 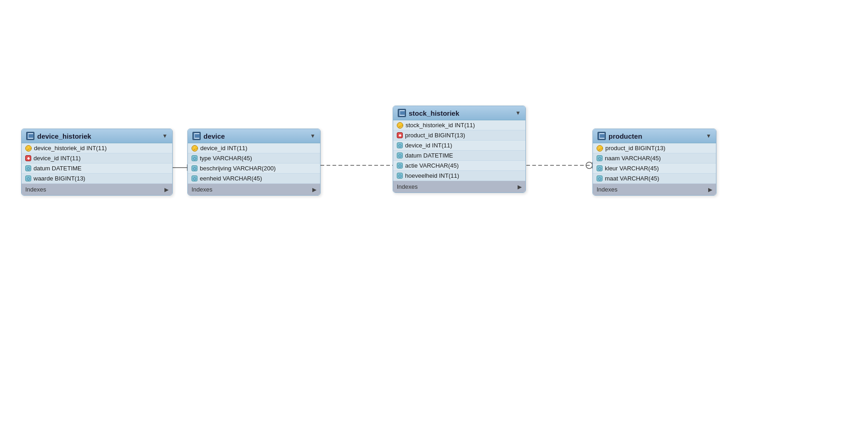 I want to click on table-dropdown-stock-historiek: ▼, so click(x=518, y=113).